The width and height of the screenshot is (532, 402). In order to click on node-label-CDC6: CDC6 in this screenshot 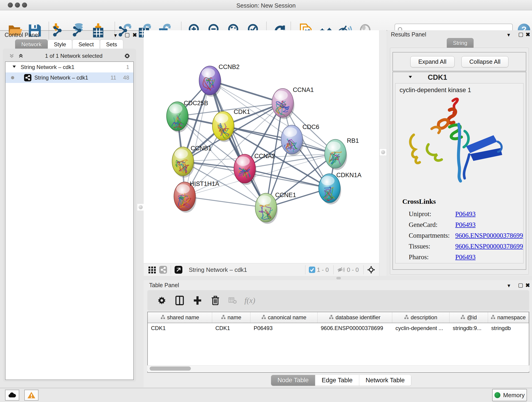, I will do `click(311, 127)`.